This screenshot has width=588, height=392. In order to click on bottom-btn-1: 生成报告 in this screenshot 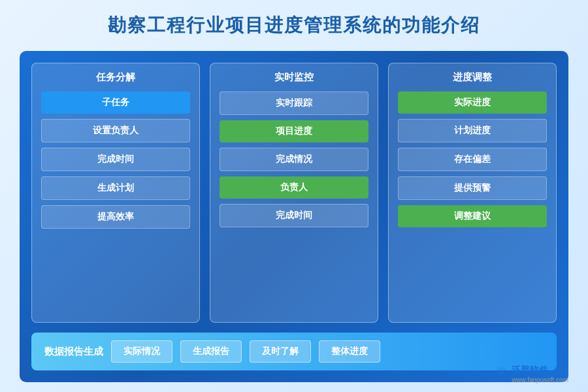, I will do `click(211, 351)`.